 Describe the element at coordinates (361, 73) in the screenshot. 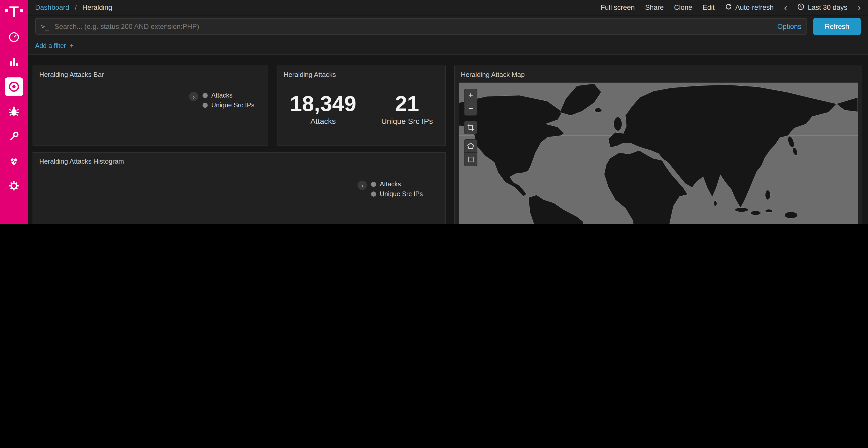

I see `panel-title: Heralding Attacks` at that location.